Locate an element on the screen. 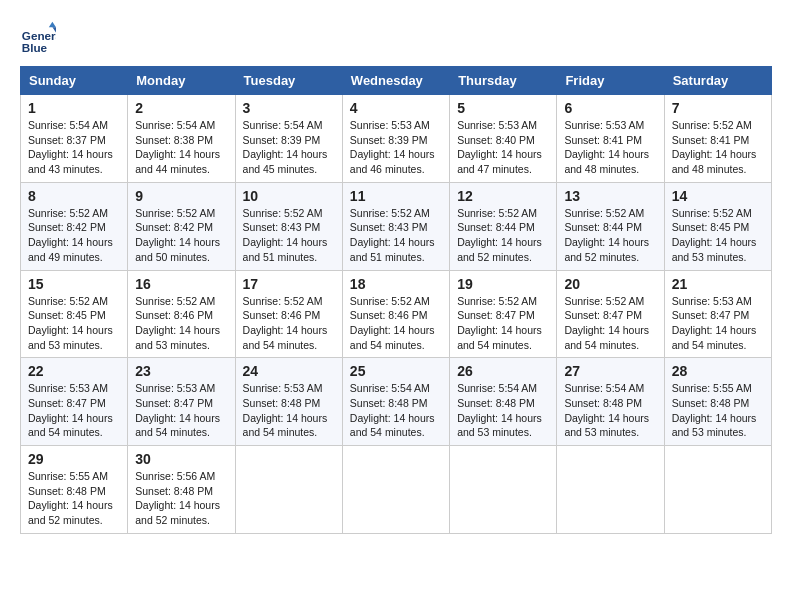  day-number: 9 is located at coordinates (181, 196).